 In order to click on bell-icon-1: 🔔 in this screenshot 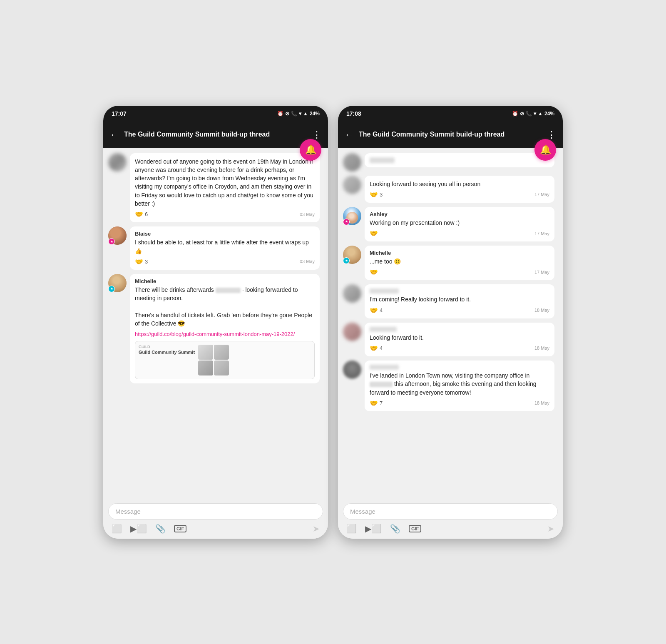, I will do `click(311, 150)`.